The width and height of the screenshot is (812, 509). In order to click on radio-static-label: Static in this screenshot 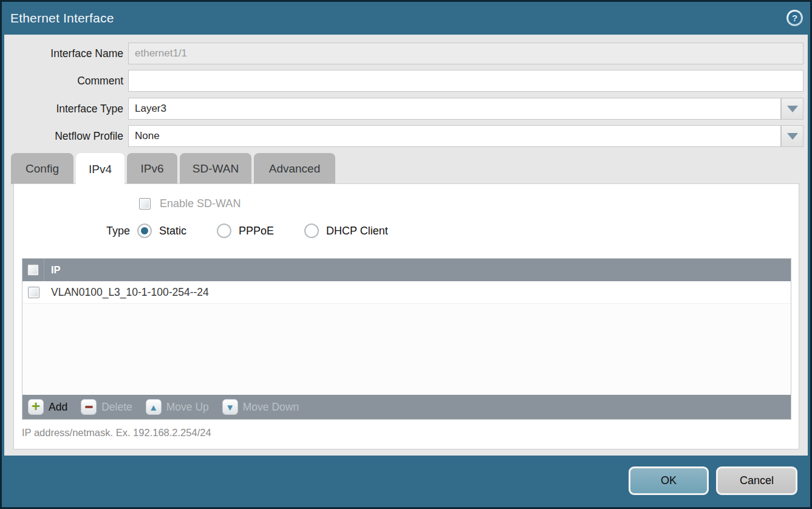, I will do `click(172, 231)`.